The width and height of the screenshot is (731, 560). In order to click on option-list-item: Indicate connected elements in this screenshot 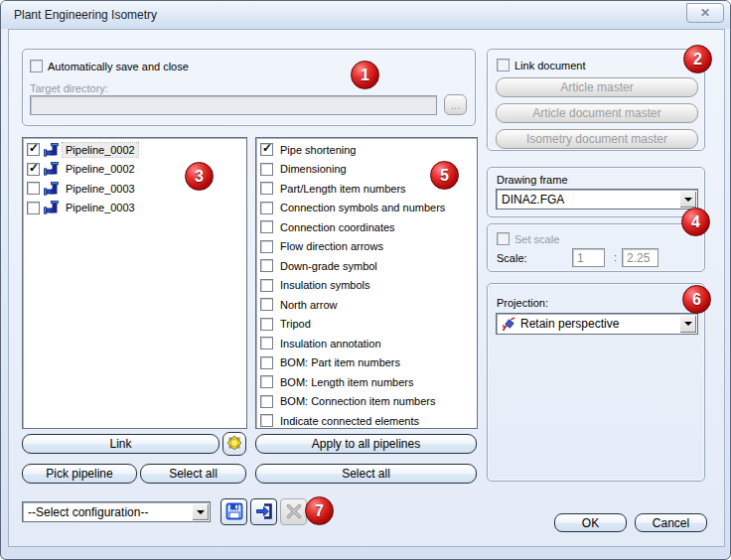, I will do `click(366, 420)`.